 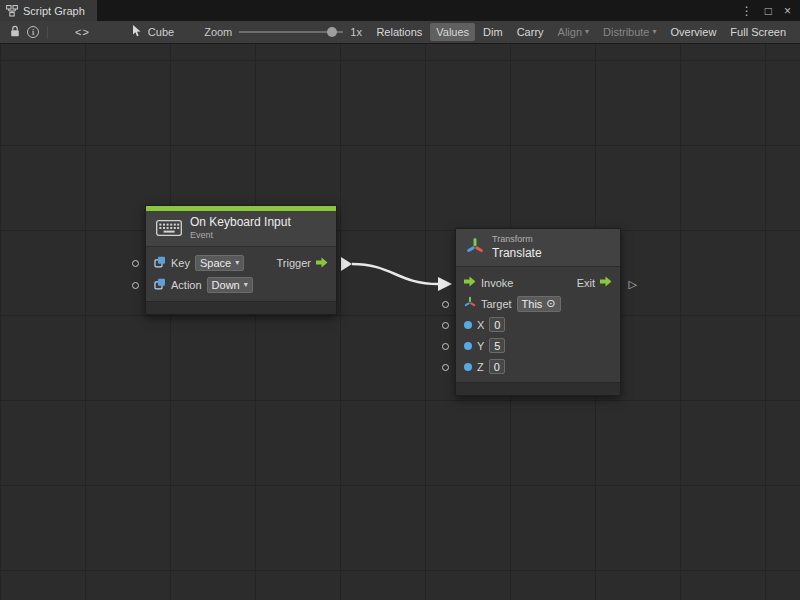 What do you see at coordinates (630, 32) in the screenshot?
I see `distribute-button: Distribute▾` at bounding box center [630, 32].